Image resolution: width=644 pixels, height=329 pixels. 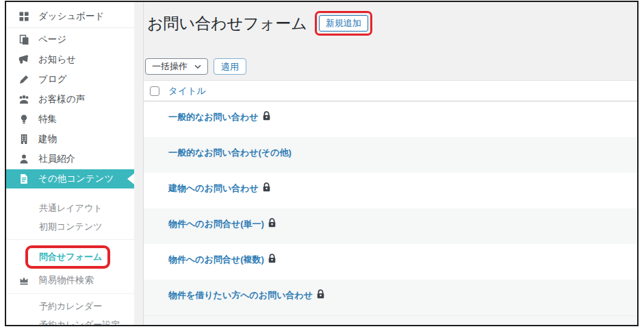 I want to click on red-highlight-box-menu: 問合せフォーム, so click(x=68, y=257).